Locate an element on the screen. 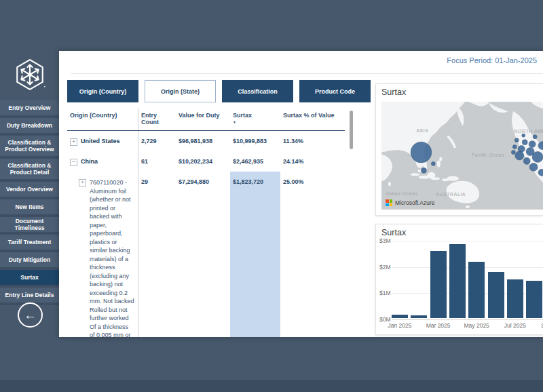  bar-jul-2025 is located at coordinates (515, 298).